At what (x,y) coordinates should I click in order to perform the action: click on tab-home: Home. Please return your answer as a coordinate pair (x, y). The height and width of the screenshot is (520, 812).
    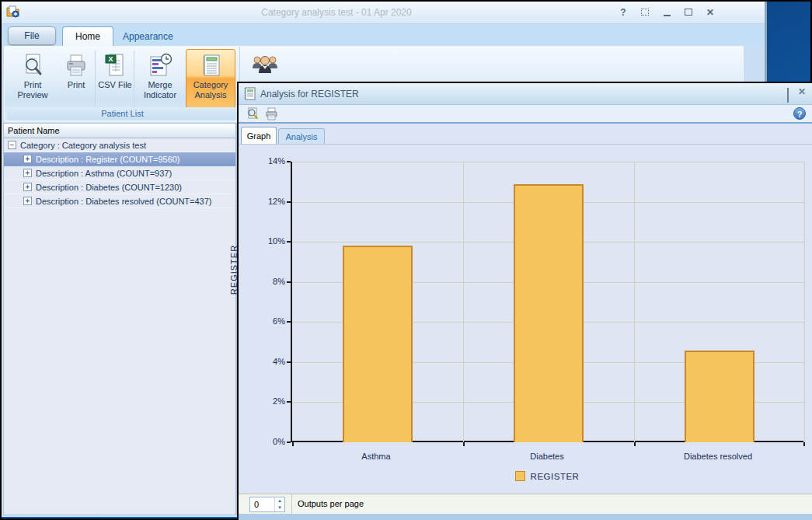
    Looking at the image, I should click on (88, 36).